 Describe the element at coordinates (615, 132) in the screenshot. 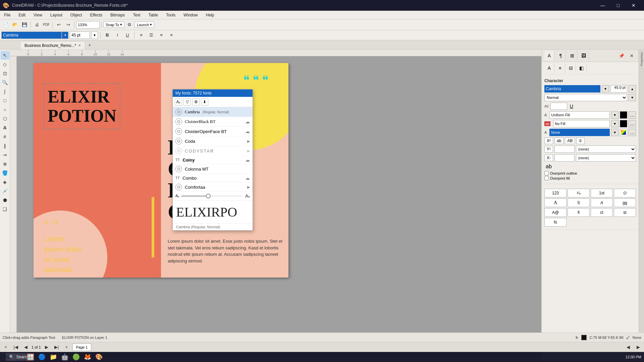

I see `none-dropdown: ▾` at that location.